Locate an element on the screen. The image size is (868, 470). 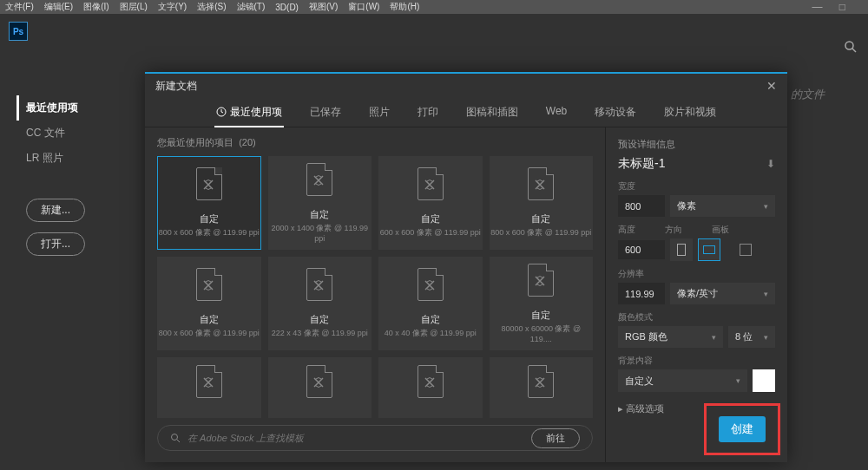
menu-window: 窗口(W) is located at coordinates (364, 7).